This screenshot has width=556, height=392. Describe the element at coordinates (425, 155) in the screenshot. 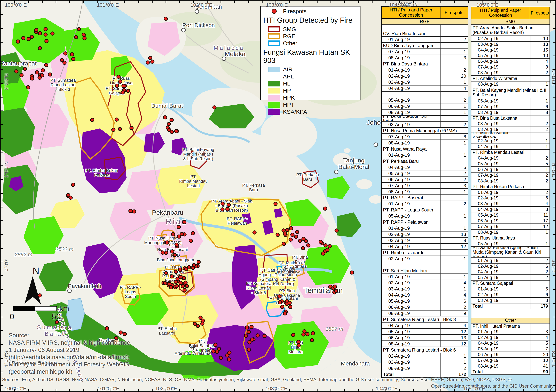

I see `date-count-row: 01-Aug-191` at that location.